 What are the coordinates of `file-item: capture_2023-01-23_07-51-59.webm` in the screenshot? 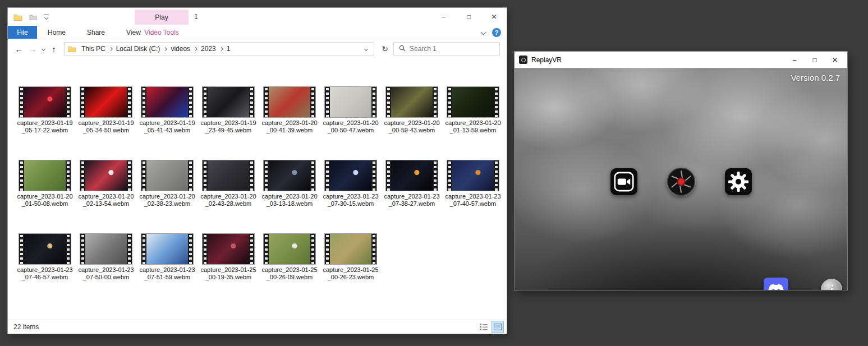 It's located at (167, 257).